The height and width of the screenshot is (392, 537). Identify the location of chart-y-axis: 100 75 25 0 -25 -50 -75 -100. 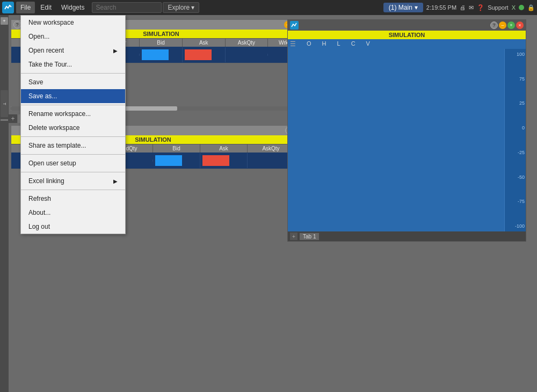
(515, 140).